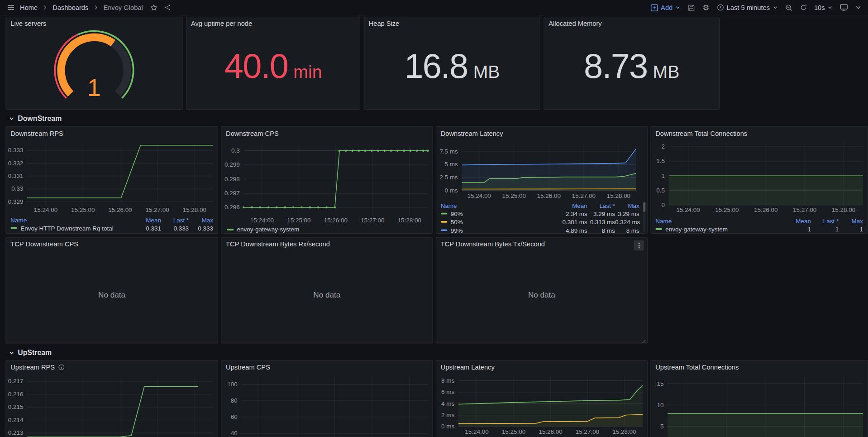 This screenshot has height=437, width=868. Describe the element at coordinates (759, 229) in the screenshot. I see `legend-row: envoy-gateway-system 1 1 1` at that location.